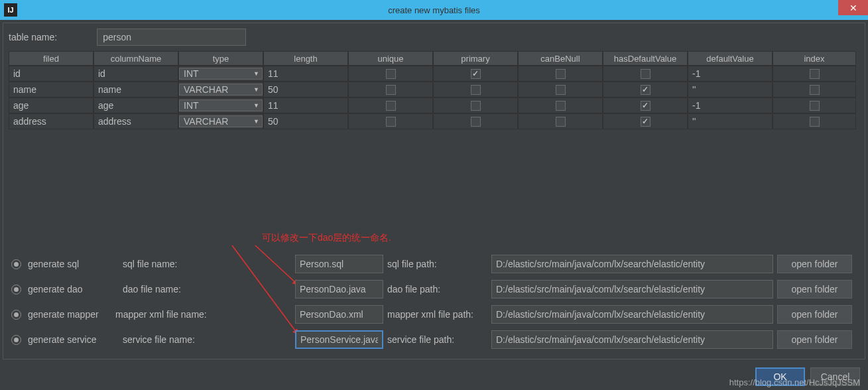 The image size is (868, 390). What do you see at coordinates (475, 58) in the screenshot?
I see `header-primary: primary` at bounding box center [475, 58].